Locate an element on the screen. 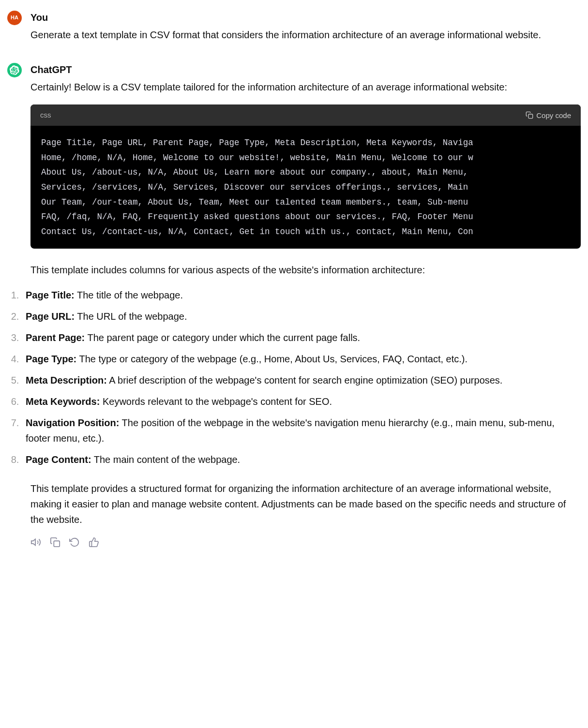 This screenshot has height=728, width=588. list-item-term: Meta Description: is located at coordinates (66, 380).